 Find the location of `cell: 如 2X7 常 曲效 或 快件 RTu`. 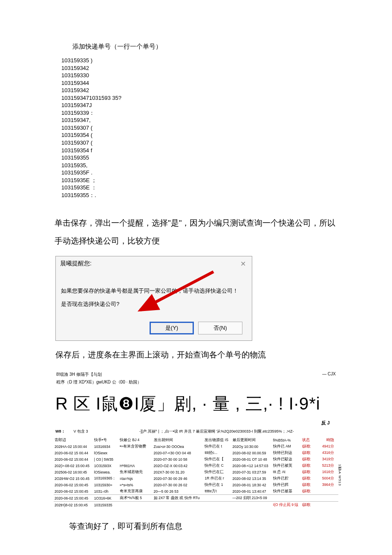

cell: 如 2X7 常 曲效 或 快件 RTu is located at coordinates (179, 498).